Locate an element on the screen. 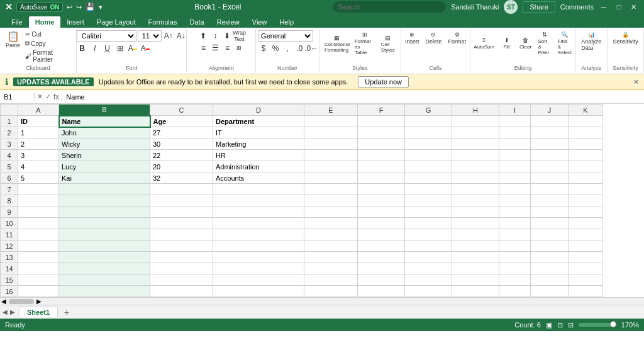  col-header-c: C is located at coordinates (182, 110).